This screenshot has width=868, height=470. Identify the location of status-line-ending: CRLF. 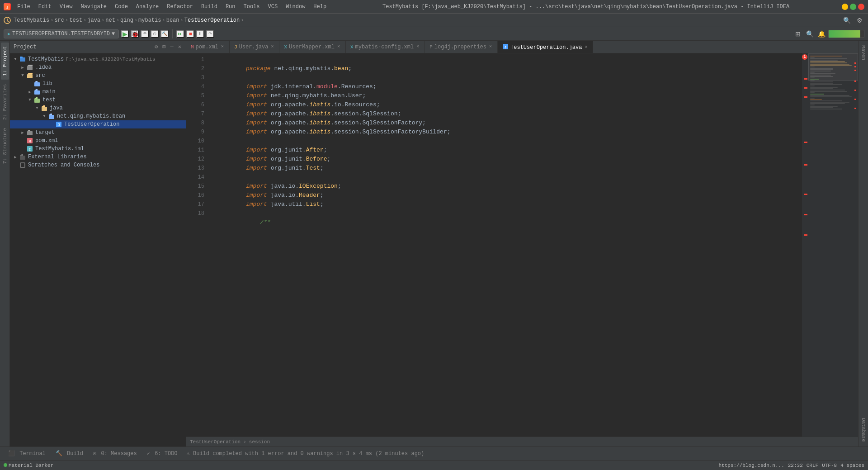
(812, 465).